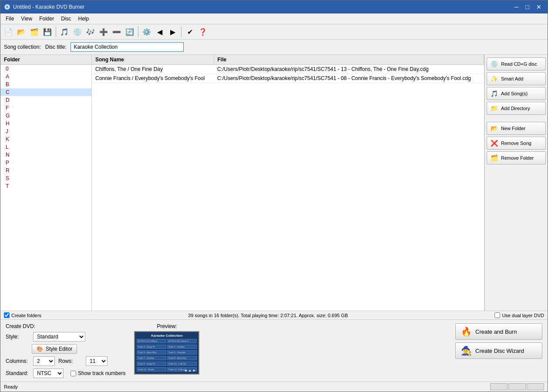 This screenshot has height=392, width=548. I want to click on add-songs-button: 🎵Add Song(s), so click(516, 94).